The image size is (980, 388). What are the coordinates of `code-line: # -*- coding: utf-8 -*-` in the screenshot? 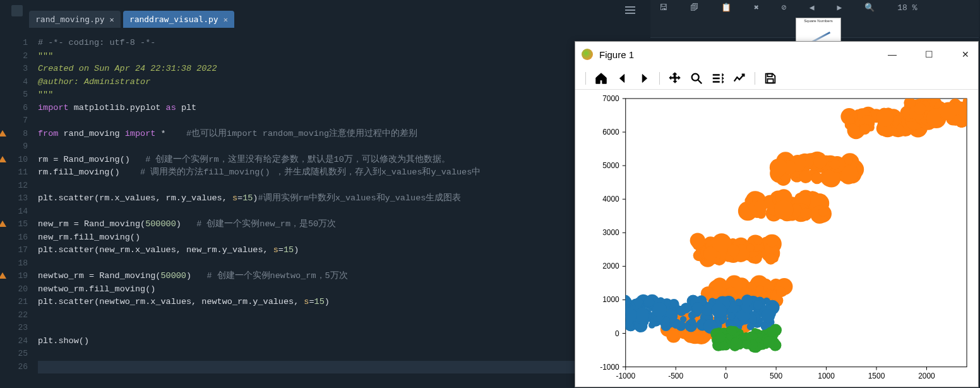 It's located at (335, 43).